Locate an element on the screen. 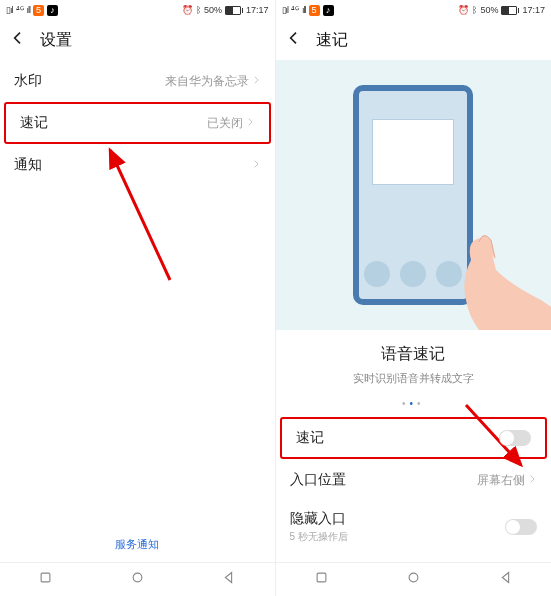 Image resolution: width=551 pixels, height=596 pixels. item-value: 屏幕右侧 is located at coordinates (501, 480).